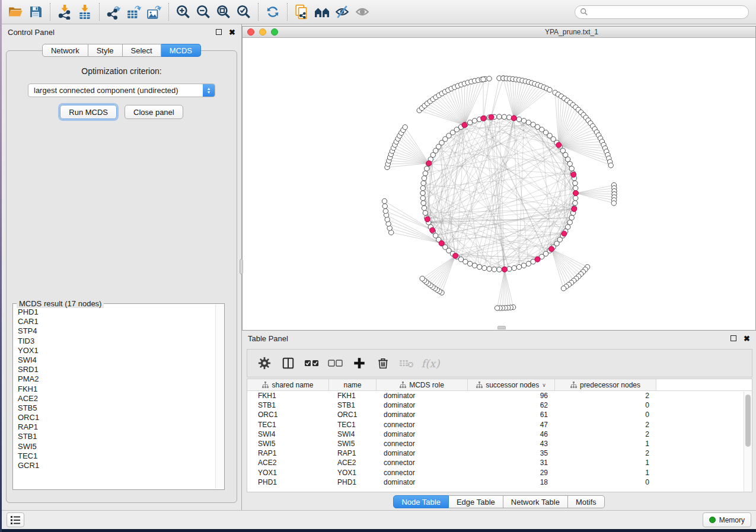 The image size is (756, 532). I want to click on zoom-selected-button, so click(244, 12).